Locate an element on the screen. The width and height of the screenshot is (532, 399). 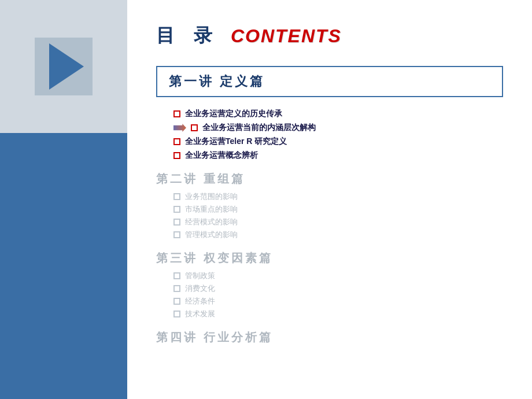
list-item: 全业务运营定义的历史传承 is located at coordinates (338, 114).